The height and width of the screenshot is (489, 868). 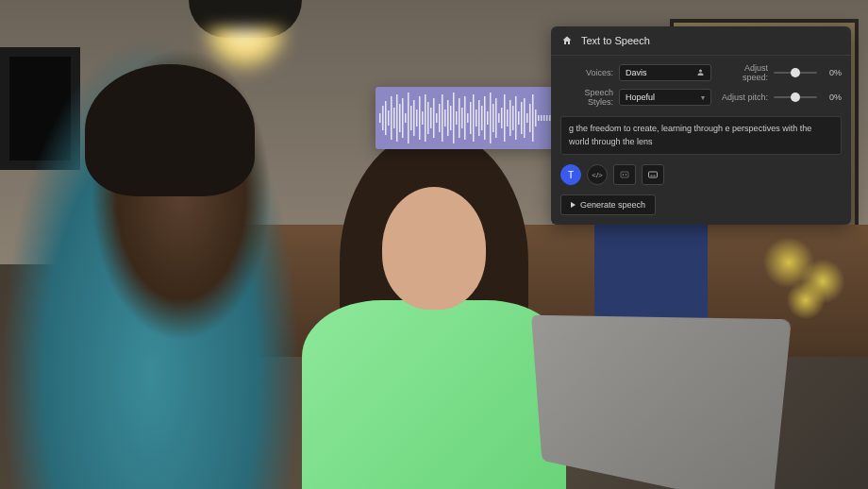 What do you see at coordinates (587, 73) in the screenshot?
I see `voices-label: Voices:` at bounding box center [587, 73].